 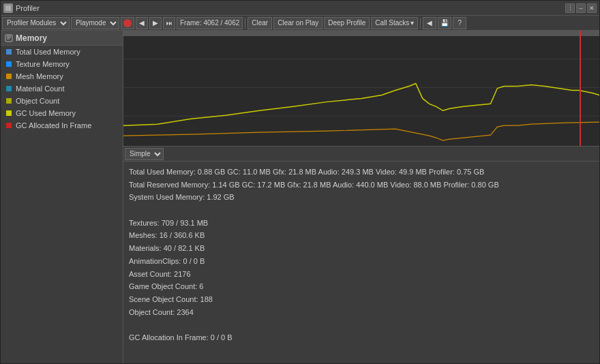 I want to click on sidebar-label-total-used: Total Used Memory, so click(x=48, y=52).